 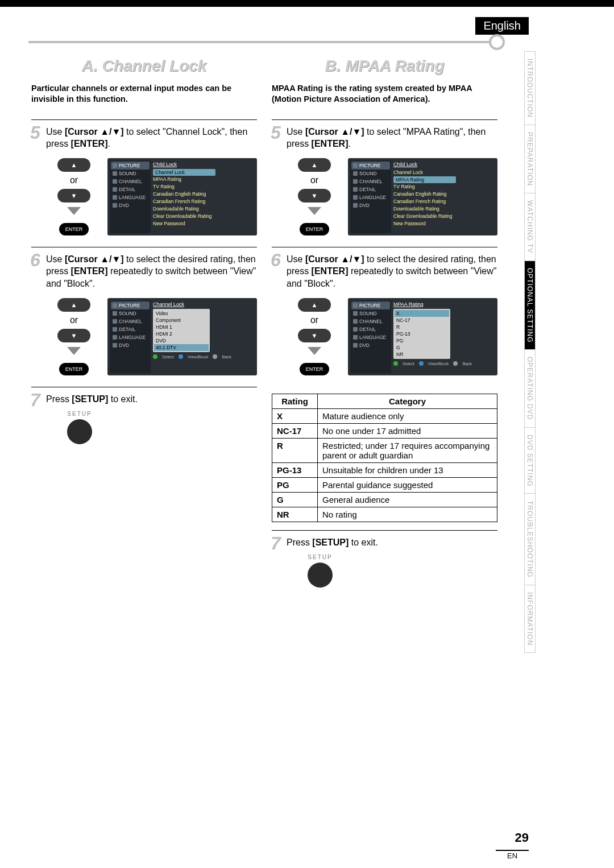 What do you see at coordinates (181, 334) in the screenshot?
I see `osd-rating-item: HDMI 2` at bounding box center [181, 334].